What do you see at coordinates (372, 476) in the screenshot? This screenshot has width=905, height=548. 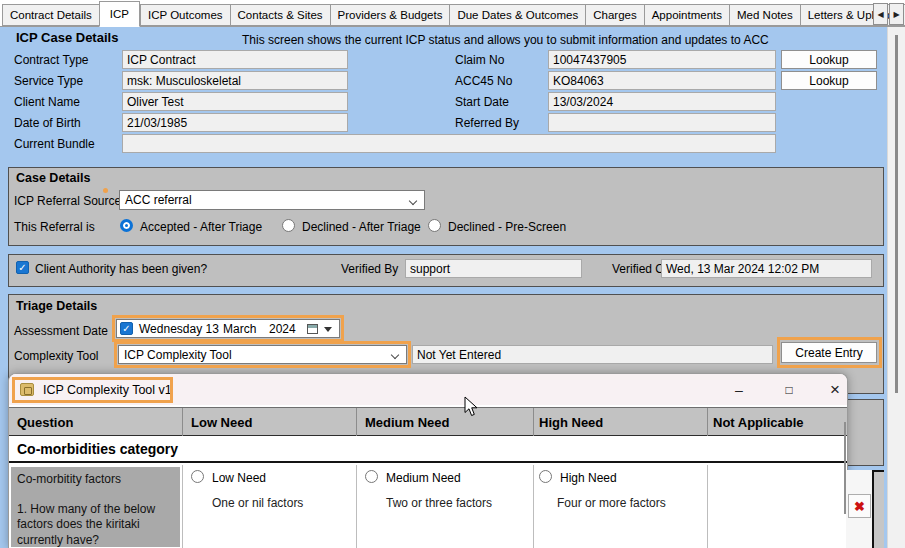 I see `radio-medium-need` at bounding box center [372, 476].